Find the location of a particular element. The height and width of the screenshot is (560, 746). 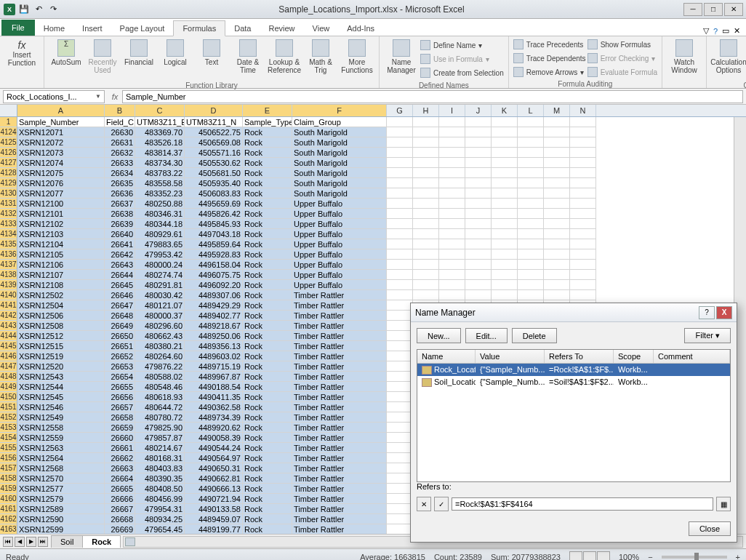

cell: 480346.31 is located at coordinates (160, 214).